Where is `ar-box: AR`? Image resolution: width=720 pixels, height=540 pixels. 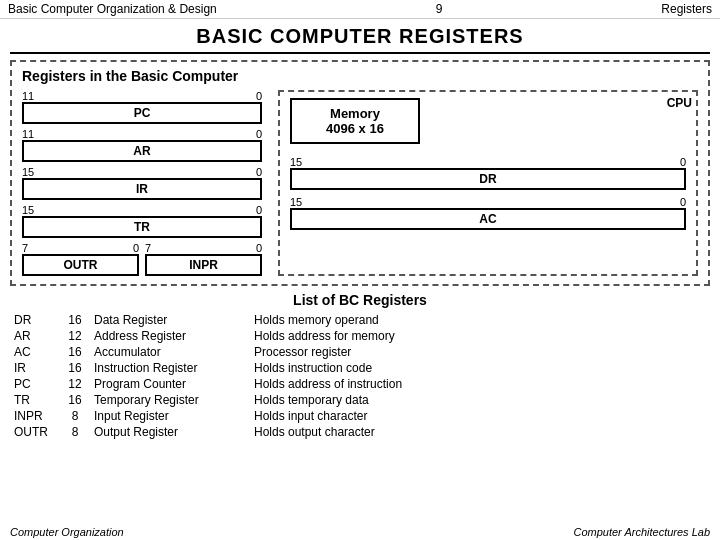
ar-box: AR is located at coordinates (142, 151).